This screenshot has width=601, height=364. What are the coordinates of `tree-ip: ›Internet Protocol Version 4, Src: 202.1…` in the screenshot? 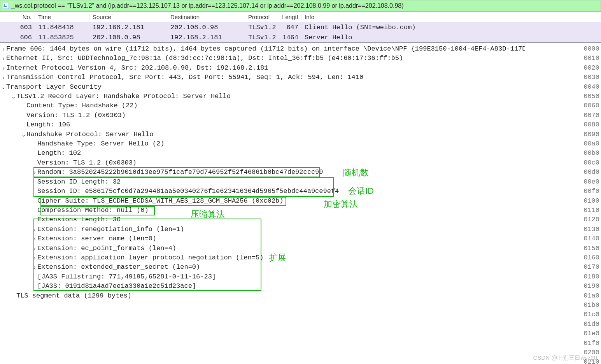 It's located at (263, 68).